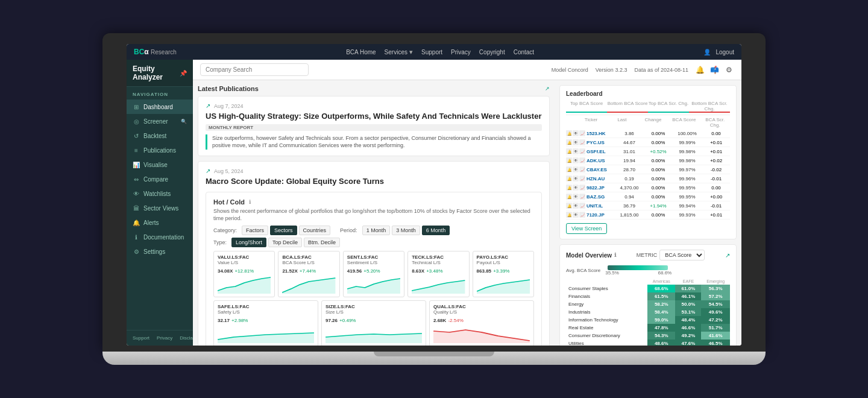 This screenshot has width=868, height=398. Describe the element at coordinates (569, 160) in the screenshot. I see `bell-row-icon-3: 🔔` at that location.